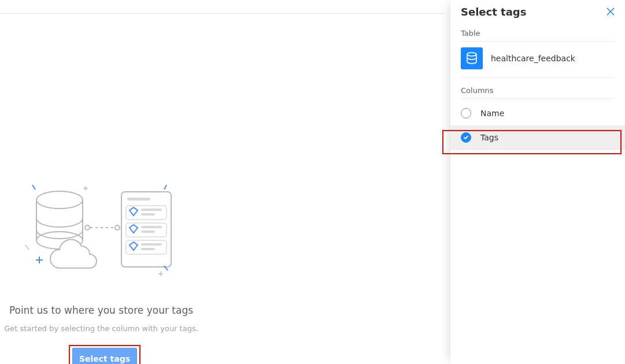  What do you see at coordinates (105, 356) in the screenshot?
I see `select-tags-button: Select tags` at bounding box center [105, 356].